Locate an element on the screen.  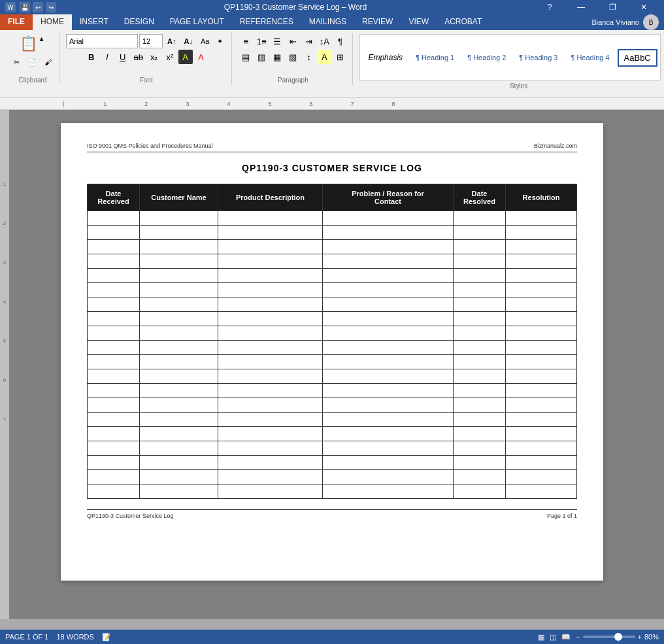
subscript-button: x₂ is located at coordinates (154, 57).